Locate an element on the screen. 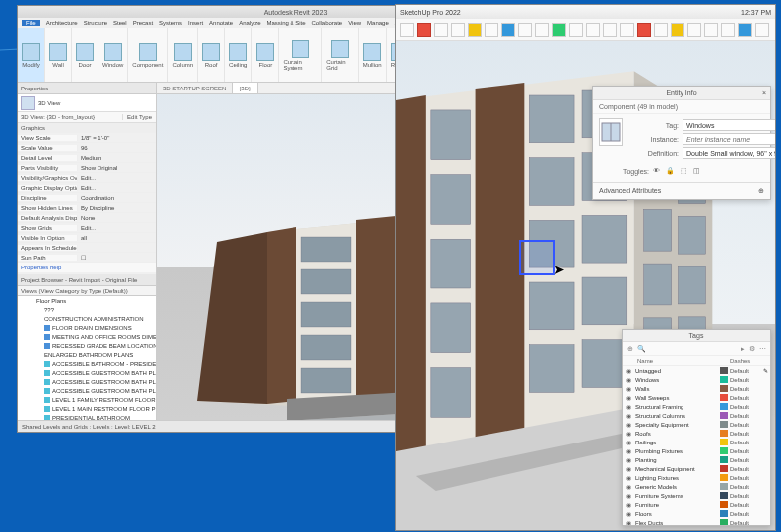 The width and height of the screenshot is (781, 532). ribbon-modify: Modify is located at coordinates (32, 55).